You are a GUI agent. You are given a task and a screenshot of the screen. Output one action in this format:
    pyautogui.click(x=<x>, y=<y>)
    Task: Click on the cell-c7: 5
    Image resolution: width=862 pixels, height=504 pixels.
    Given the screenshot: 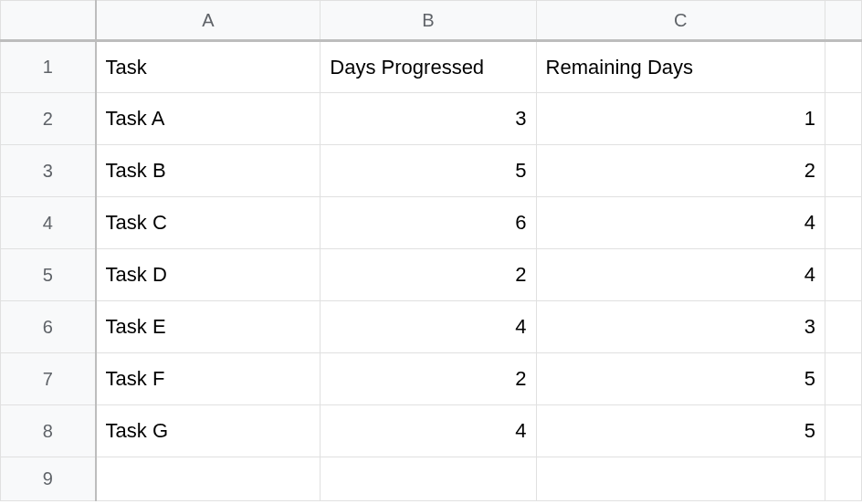 What is the action you would take?
    pyautogui.click(x=680, y=380)
    